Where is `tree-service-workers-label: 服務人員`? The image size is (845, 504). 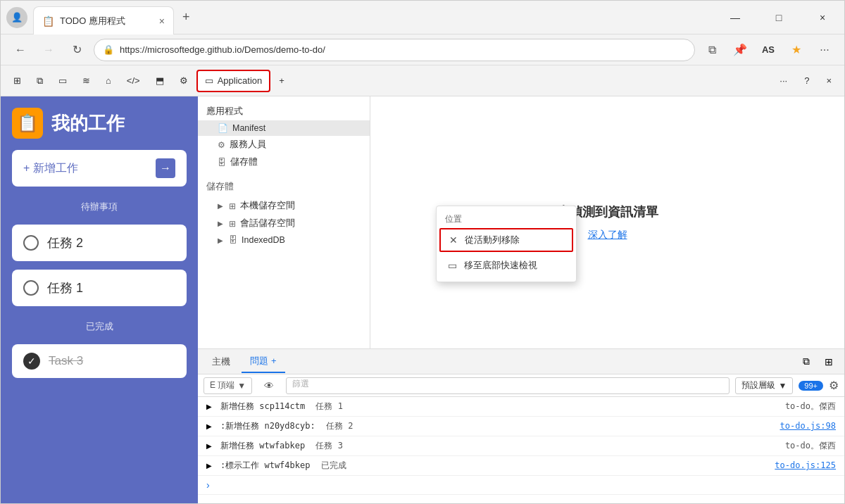 tree-service-workers-label: 服務人員 is located at coordinates (248, 145).